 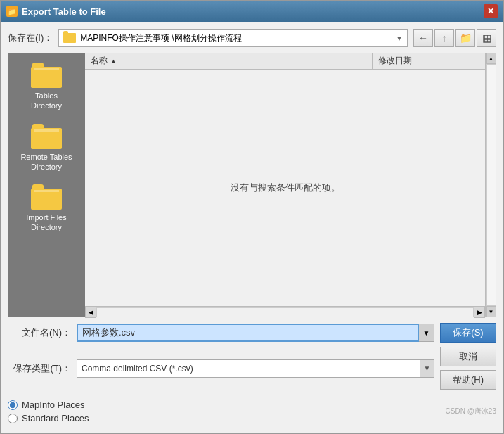 I want to click on up-button: ↑, so click(x=444, y=38).